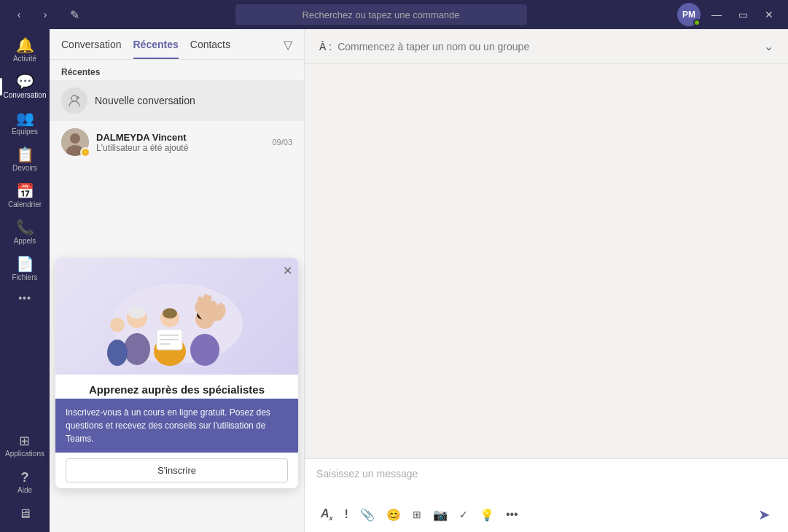 The image size is (788, 532). What do you see at coordinates (547, 515) in the screenshot?
I see `message-toolbar: Ax ! 📎 😊 ⊞ 📷 ✓ 💡 ••• ➤` at bounding box center [547, 515].